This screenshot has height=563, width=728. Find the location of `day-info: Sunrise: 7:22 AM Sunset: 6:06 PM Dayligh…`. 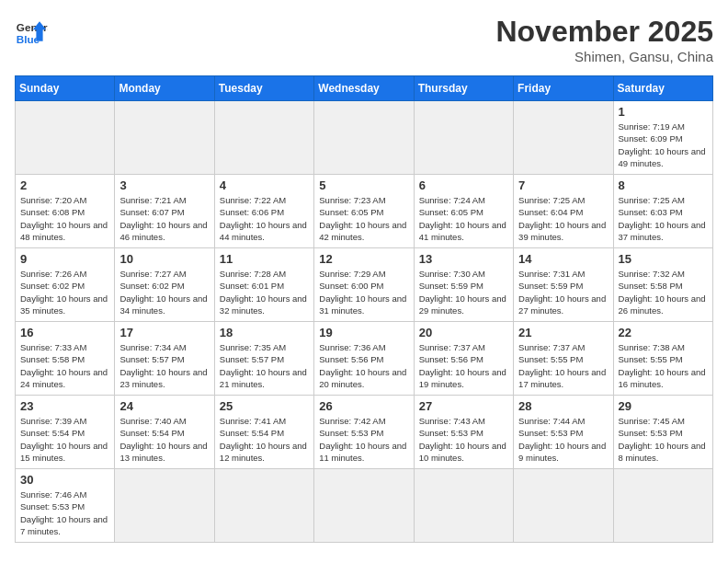

day-info: Sunrise: 7:22 AM Sunset: 6:06 PM Dayligh… is located at coordinates (265, 219).